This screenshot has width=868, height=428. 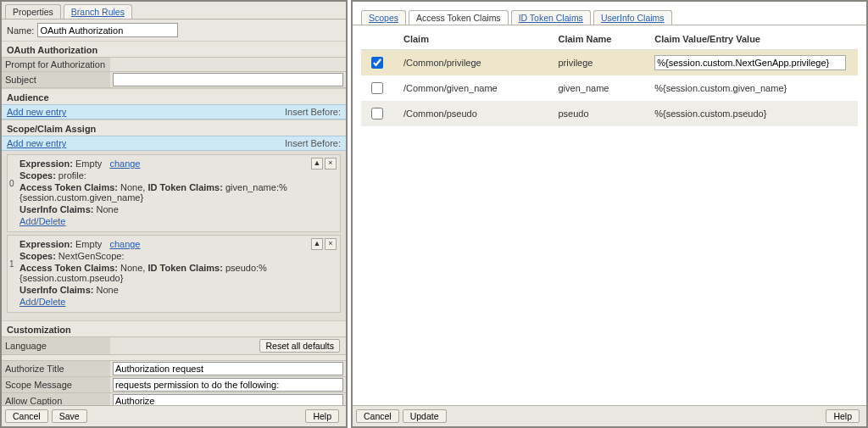 I want to click on scope-item-index: 1, so click(x=12, y=264).